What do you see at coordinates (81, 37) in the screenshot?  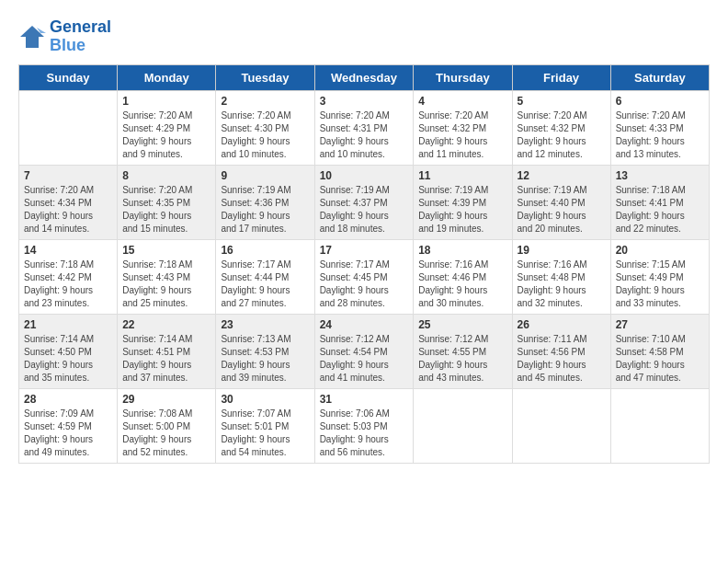 I see `logo-text: General Blue` at bounding box center [81, 37].